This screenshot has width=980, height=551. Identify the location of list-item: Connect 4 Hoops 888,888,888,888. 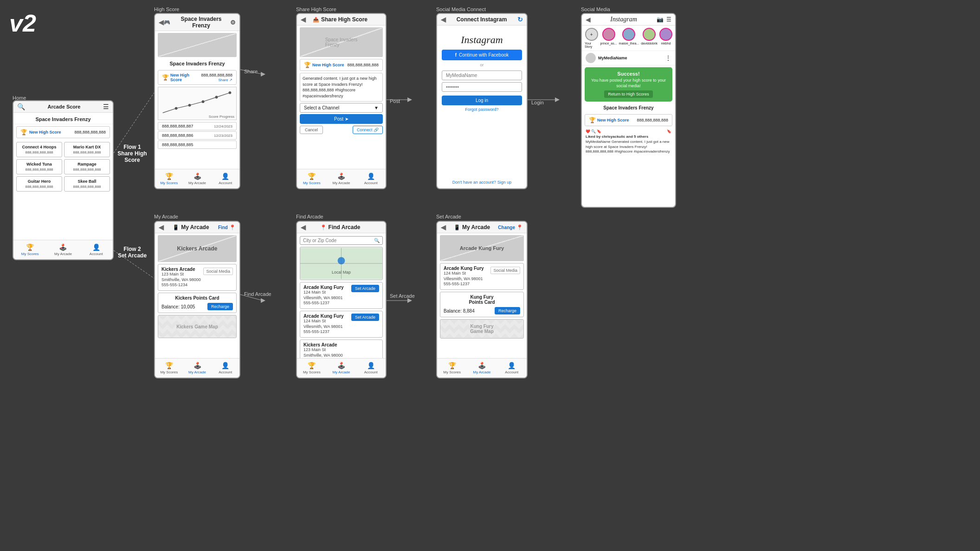
(39, 149).